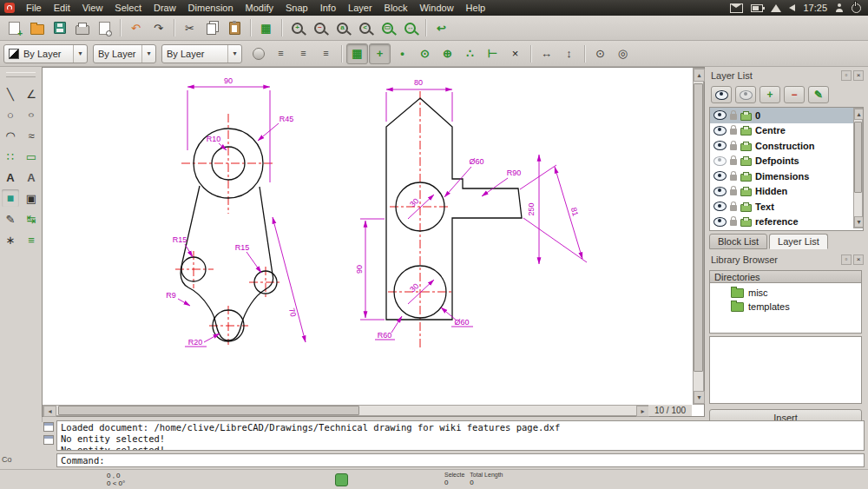  Describe the element at coordinates (601, 54) in the screenshot. I see `lock-relative-zero-button: ⊙` at that location.